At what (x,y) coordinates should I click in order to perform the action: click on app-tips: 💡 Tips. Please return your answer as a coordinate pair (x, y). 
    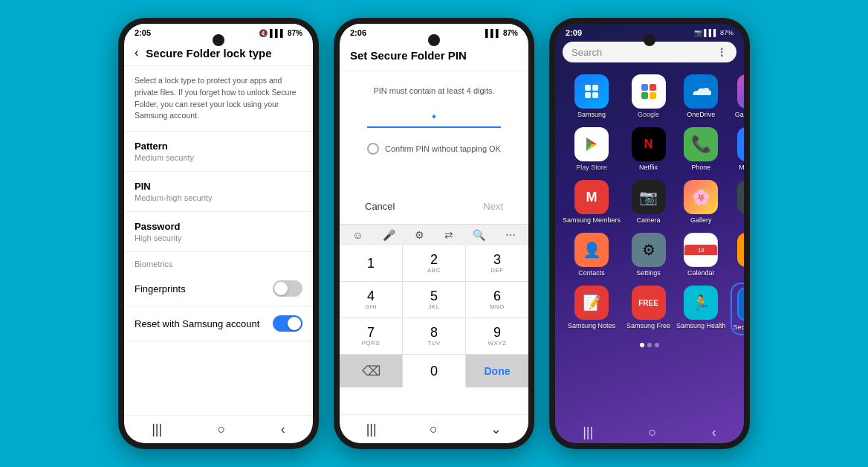
    Looking at the image, I should click on (737, 254).